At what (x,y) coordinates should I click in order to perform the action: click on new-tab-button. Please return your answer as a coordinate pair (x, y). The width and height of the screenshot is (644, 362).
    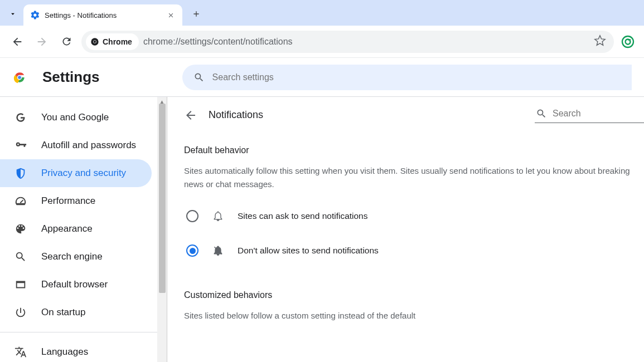
    Looking at the image, I should click on (196, 14).